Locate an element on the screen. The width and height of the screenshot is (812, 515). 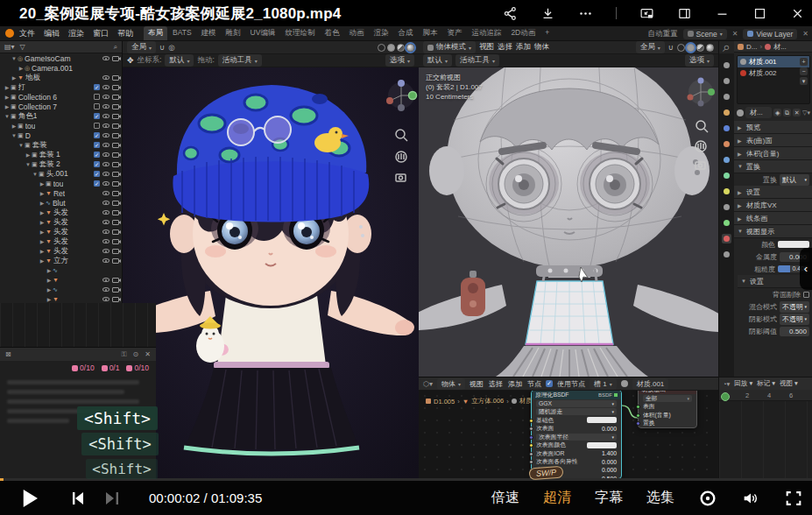
properties-tab-material is located at coordinates (727, 238).